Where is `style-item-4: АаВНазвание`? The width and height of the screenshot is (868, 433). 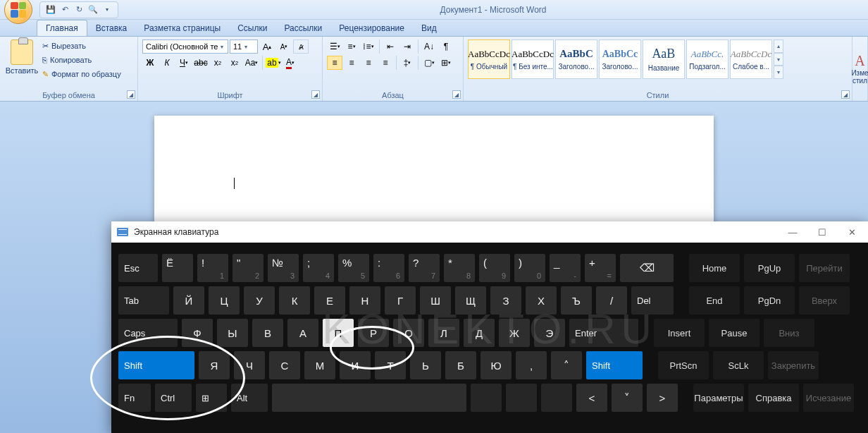
style-item-4: АаВНазвание is located at coordinates (664, 59).